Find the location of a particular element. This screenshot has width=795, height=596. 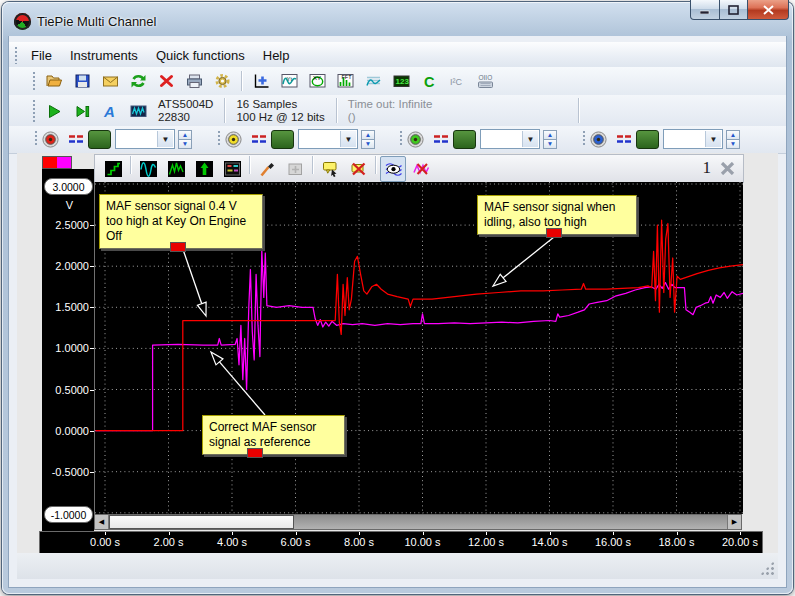

open-button is located at coordinates (54, 81).